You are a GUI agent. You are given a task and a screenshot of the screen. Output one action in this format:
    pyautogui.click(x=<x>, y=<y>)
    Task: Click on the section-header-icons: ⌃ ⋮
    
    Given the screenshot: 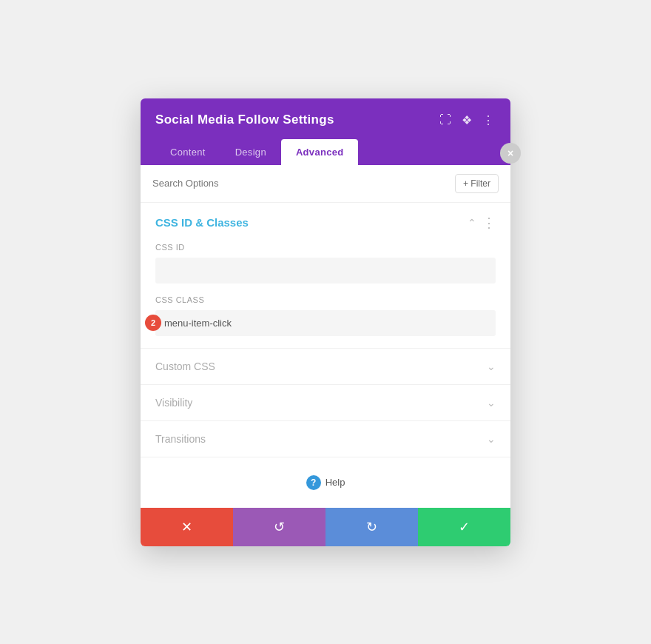 What is the action you would take?
    pyautogui.click(x=482, y=223)
    